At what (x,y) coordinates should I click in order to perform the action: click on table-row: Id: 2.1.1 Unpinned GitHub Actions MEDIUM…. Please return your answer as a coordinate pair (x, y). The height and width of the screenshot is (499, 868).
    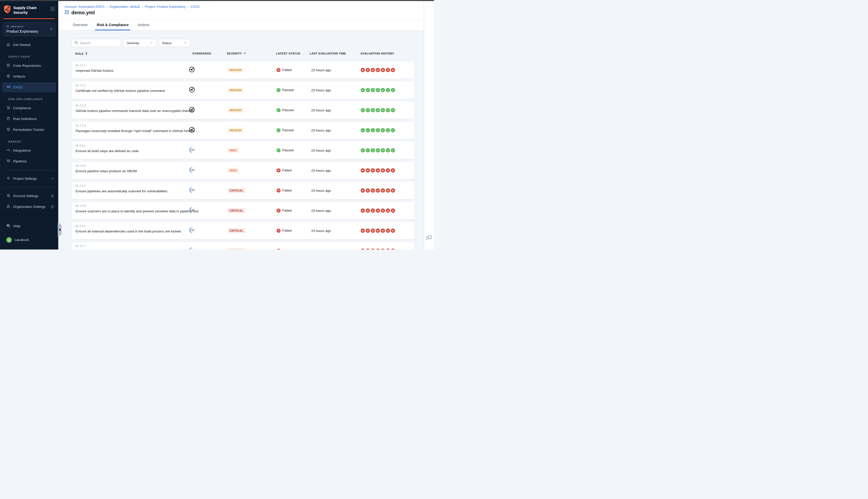
    Looking at the image, I should click on (243, 70).